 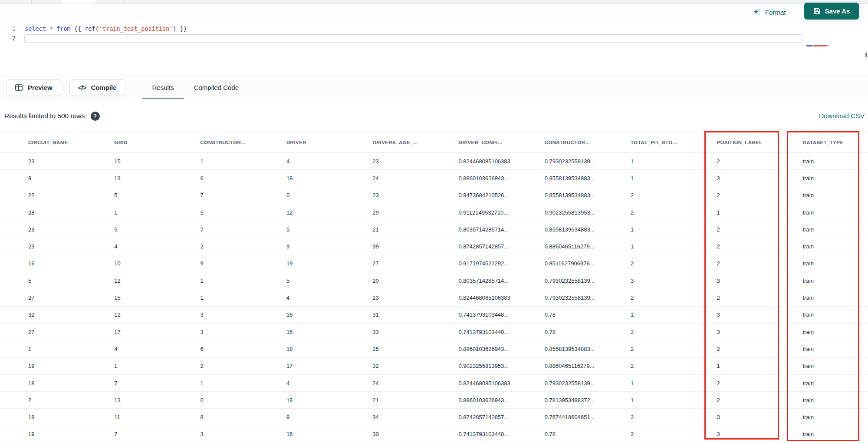 What do you see at coordinates (410, 213) in the screenshot?
I see `table-cell: 29` at bounding box center [410, 213].